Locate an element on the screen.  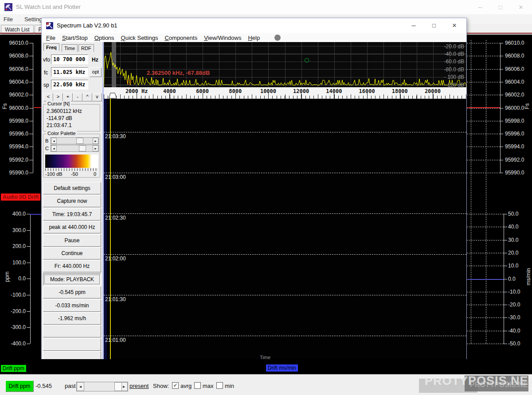
tab-freq: Freq is located at coordinates (51, 47).